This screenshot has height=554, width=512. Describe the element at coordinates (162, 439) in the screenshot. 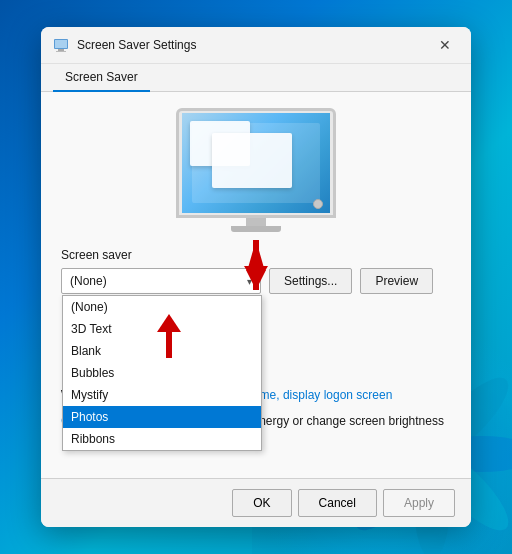

I see `dropdown-option-ribbons: Ribbons` at that location.